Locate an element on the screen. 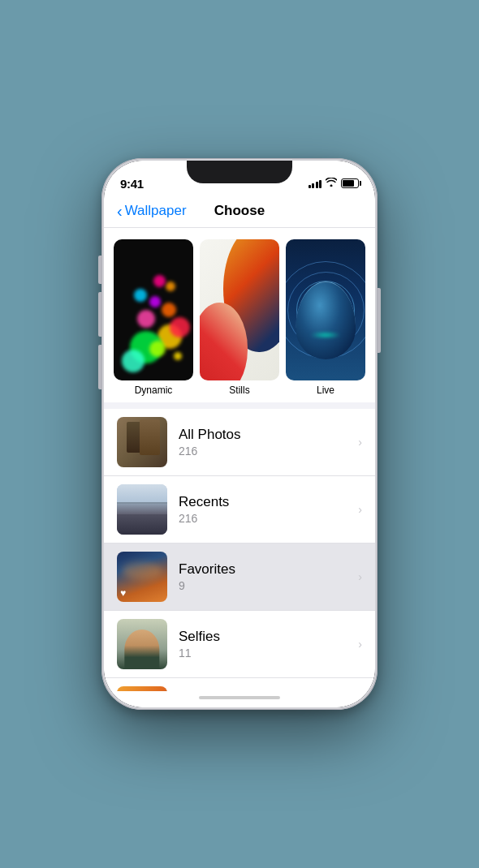 The height and width of the screenshot is (868, 479). dynamic-label: Dynamic is located at coordinates (154, 390).